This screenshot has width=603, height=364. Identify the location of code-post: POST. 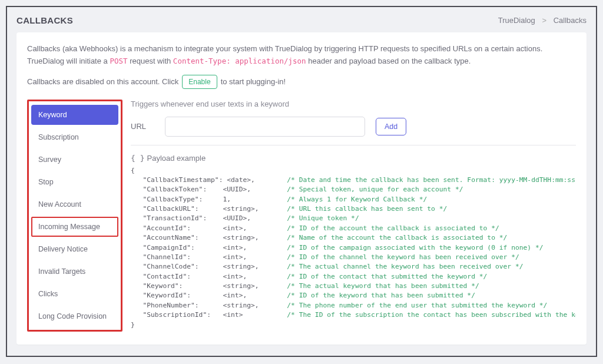
(118, 61).